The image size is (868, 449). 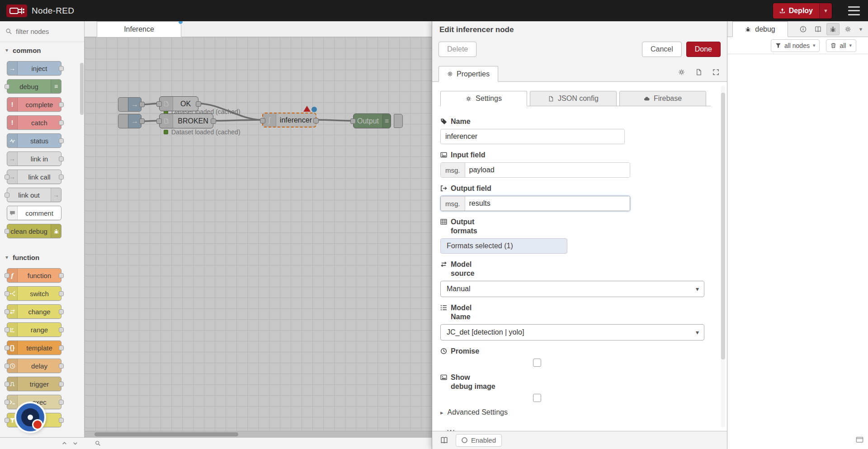 What do you see at coordinates (444, 307) in the screenshot?
I see `list-icon` at bounding box center [444, 307].